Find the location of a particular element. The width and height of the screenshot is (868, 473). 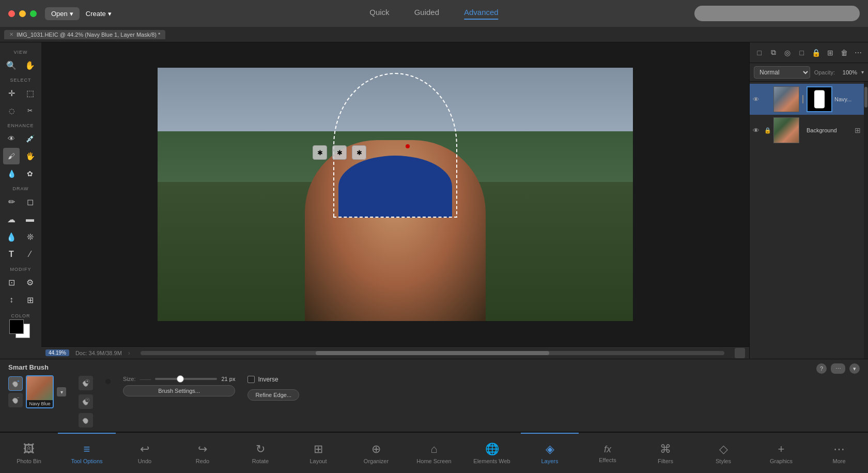

refine-edge-button: Refine Edge... is located at coordinates (273, 395).